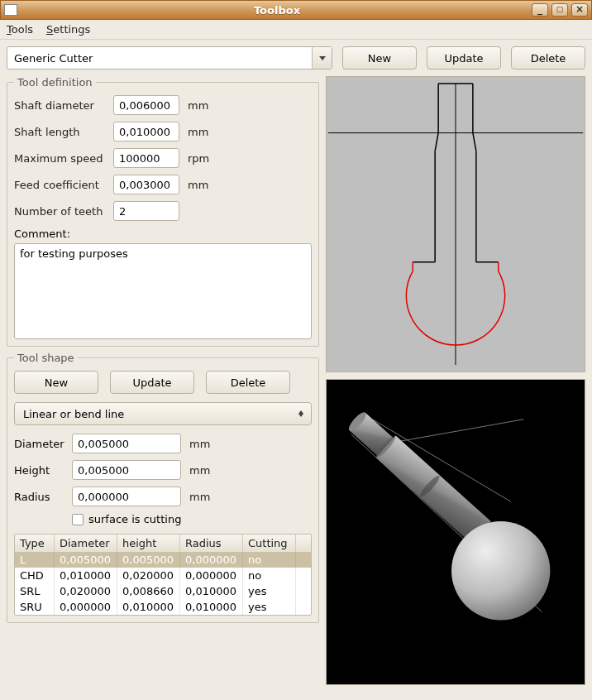 The height and width of the screenshot is (700, 592). I want to click on th-height: height, so click(149, 543).